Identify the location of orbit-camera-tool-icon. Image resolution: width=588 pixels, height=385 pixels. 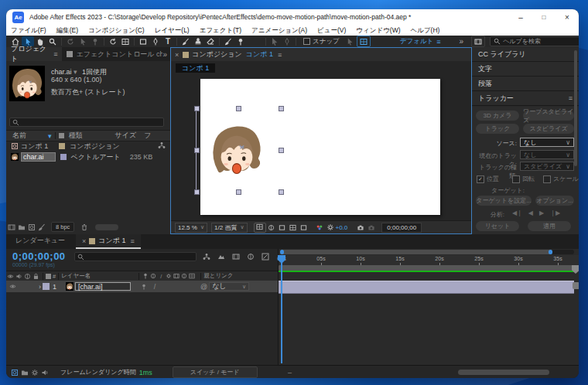
(70, 42).